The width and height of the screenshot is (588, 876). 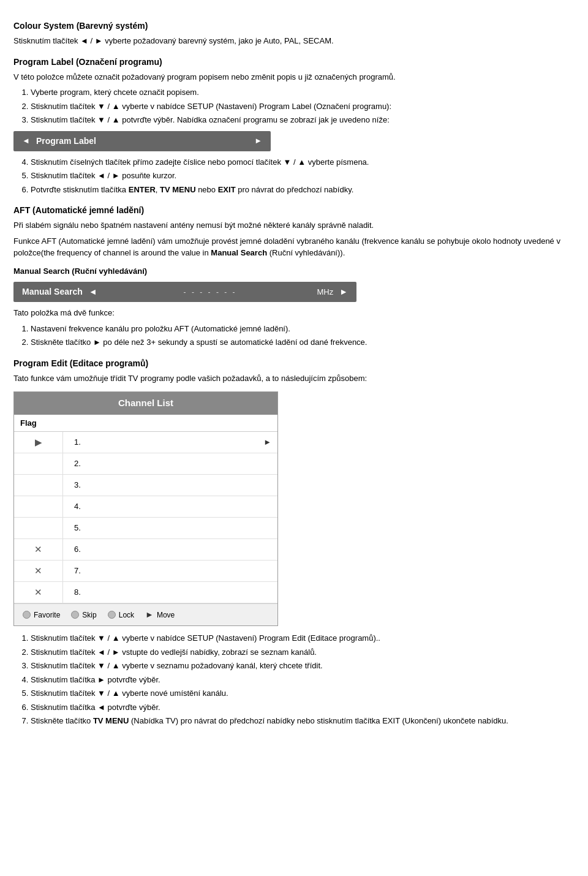 What do you see at coordinates (170, 507) in the screenshot?
I see `num-cell: 4.` at bounding box center [170, 507].